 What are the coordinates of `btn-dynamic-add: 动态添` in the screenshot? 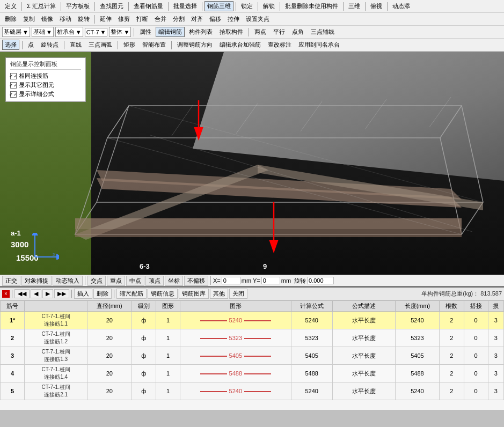 It's located at (401, 6).